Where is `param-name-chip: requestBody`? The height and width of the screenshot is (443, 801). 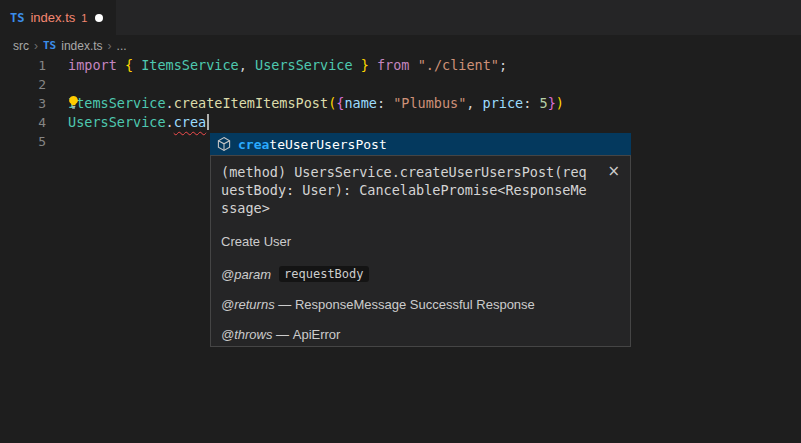 param-name-chip: requestBody is located at coordinates (324, 274).